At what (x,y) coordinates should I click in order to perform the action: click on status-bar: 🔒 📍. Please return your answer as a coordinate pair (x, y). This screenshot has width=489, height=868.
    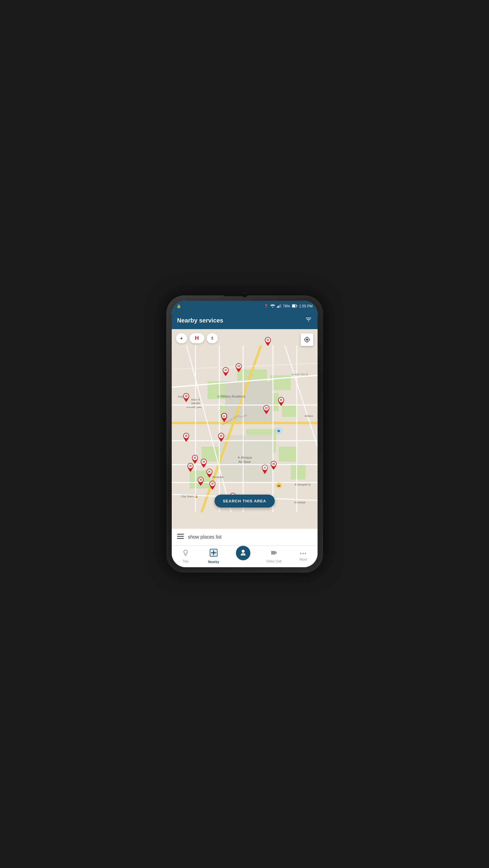
    Looking at the image, I should click on (244, 306).